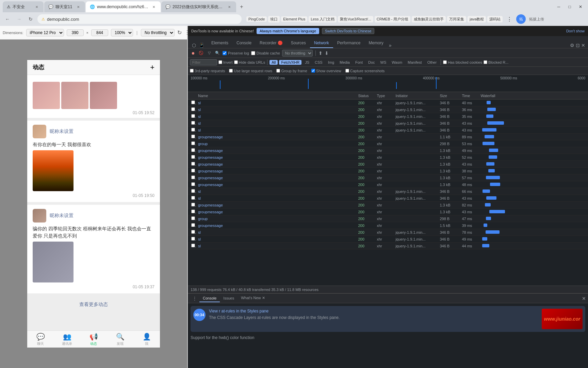 This screenshot has width=588, height=368. What do you see at coordinates (496, 62) in the screenshot?
I see `blocked-requests-checkbox: Blocked R...` at bounding box center [496, 62].